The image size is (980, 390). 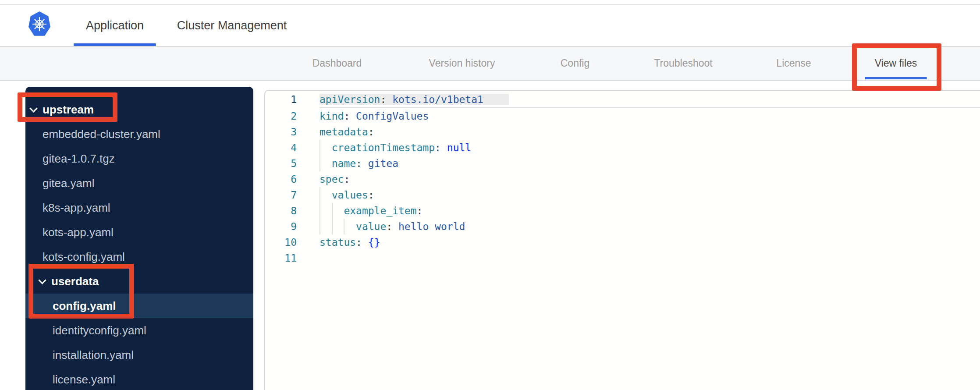 I want to click on token-key: creationTimestamp, so click(x=383, y=148).